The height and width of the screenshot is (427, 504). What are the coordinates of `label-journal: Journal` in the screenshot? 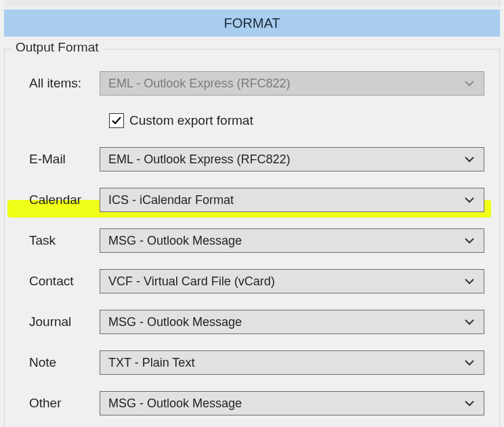 It's located at (60, 322).